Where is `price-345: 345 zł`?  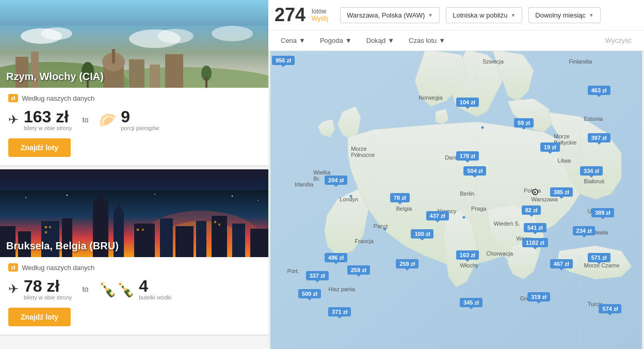 price-345: 345 zł is located at coordinates (471, 303).